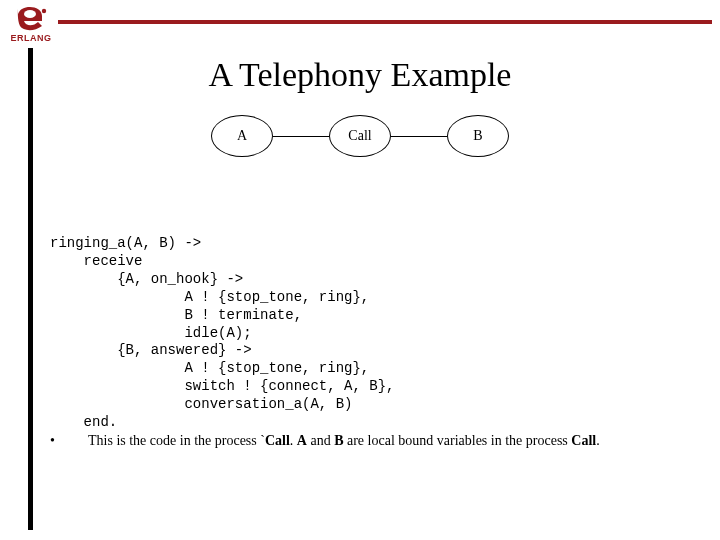 This screenshot has width=720, height=540. What do you see at coordinates (370, 441) in the screenshot?
I see `footnote: • This is the code in the process `Call.…` at bounding box center [370, 441].